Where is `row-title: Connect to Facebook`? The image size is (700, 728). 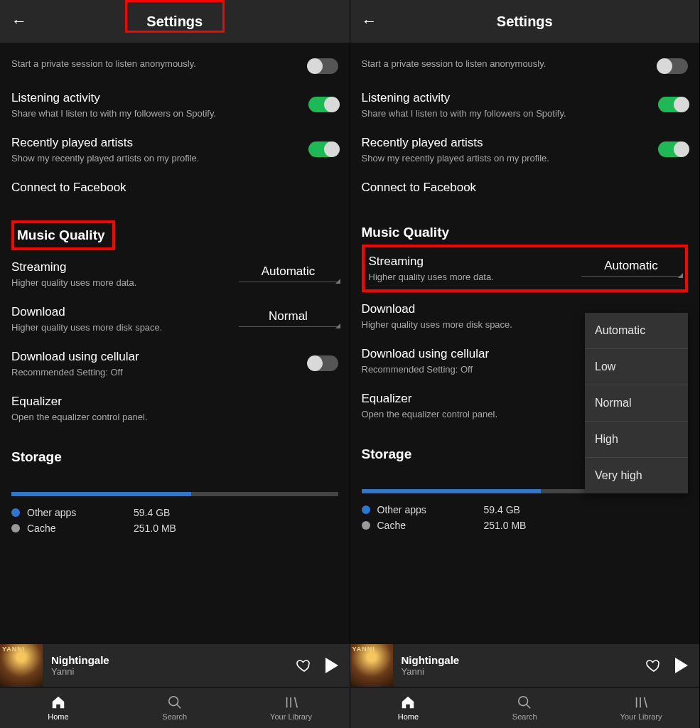
row-title: Connect to Facebook is located at coordinates (525, 188).